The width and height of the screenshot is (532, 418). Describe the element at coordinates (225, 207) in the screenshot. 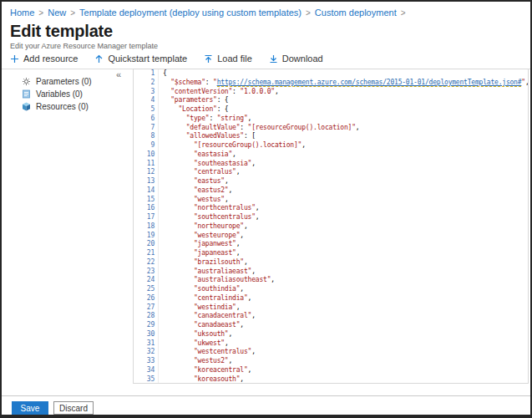

I see `json-string: "northcentralus"` at that location.